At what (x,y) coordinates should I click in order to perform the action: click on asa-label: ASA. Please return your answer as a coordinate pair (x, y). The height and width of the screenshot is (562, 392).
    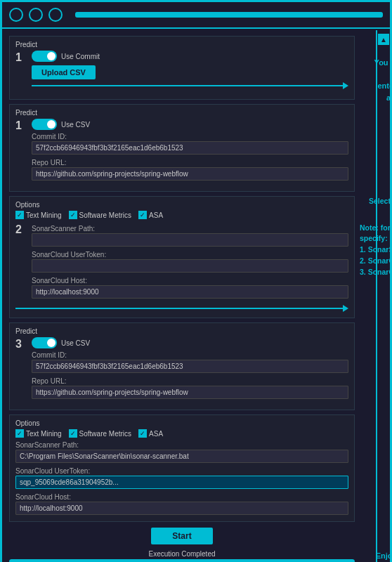
    Looking at the image, I should click on (156, 215).